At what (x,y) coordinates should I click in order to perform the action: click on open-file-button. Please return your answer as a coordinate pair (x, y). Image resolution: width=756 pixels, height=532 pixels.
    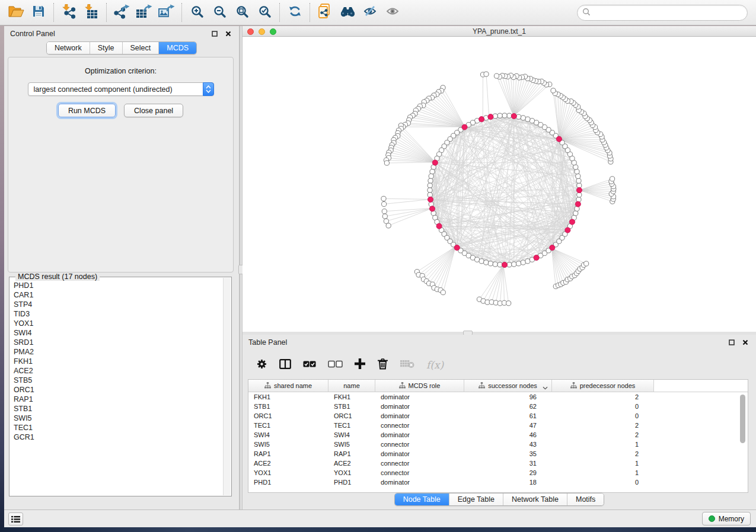
    Looking at the image, I should click on (16, 12).